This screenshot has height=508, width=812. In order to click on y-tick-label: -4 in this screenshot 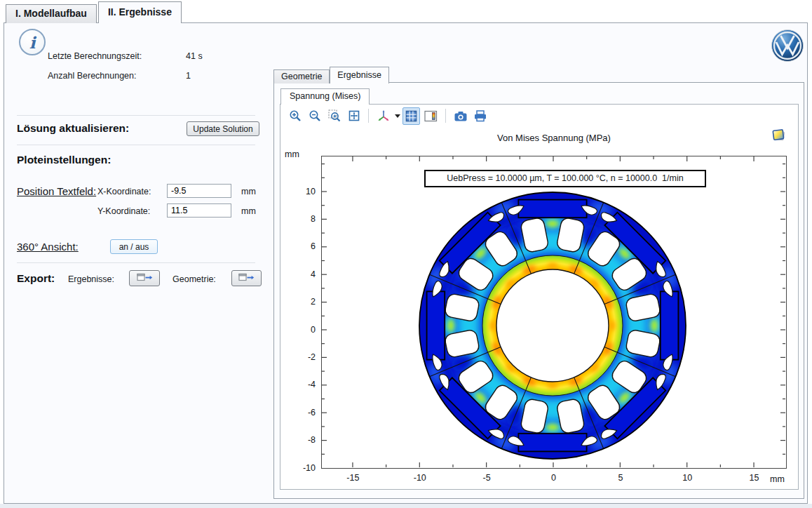, I will do `click(302, 385)`.